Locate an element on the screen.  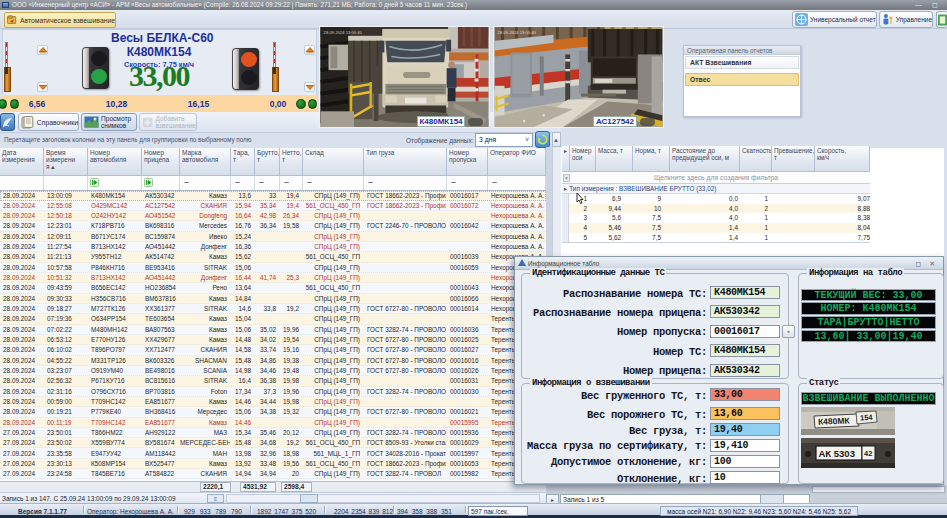
svg-text: АК 5303 is located at coordinates (837, 454).